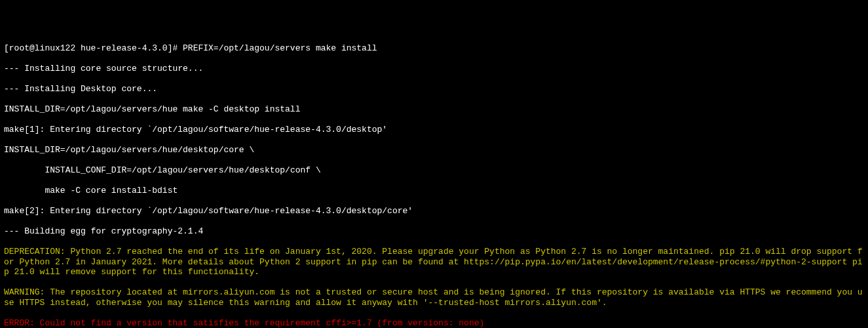 The width and height of the screenshot is (868, 328). What do you see at coordinates (434, 323) in the screenshot?
I see `error-line: ERROR: Could not find a version that sat…` at bounding box center [434, 323].